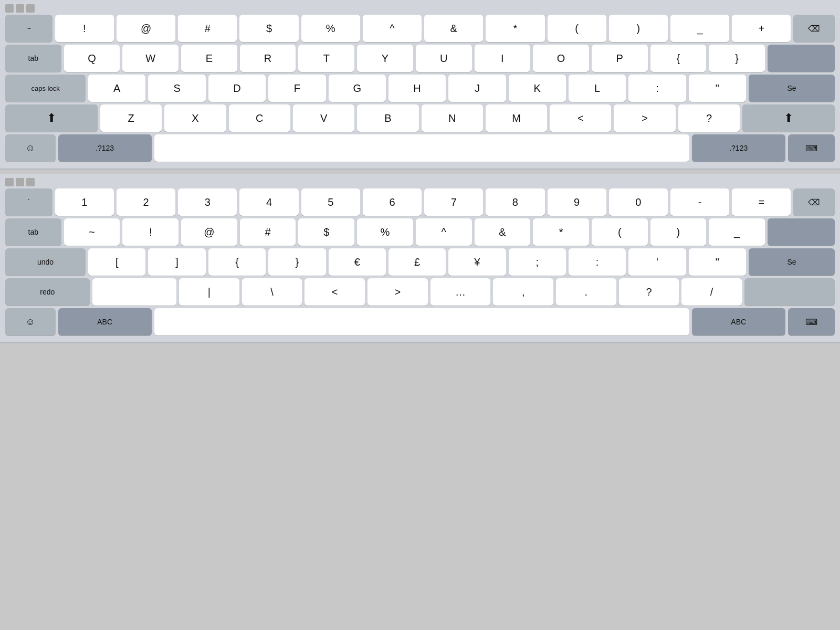 The image size is (840, 630). I want to click on key-t: T, so click(327, 58).